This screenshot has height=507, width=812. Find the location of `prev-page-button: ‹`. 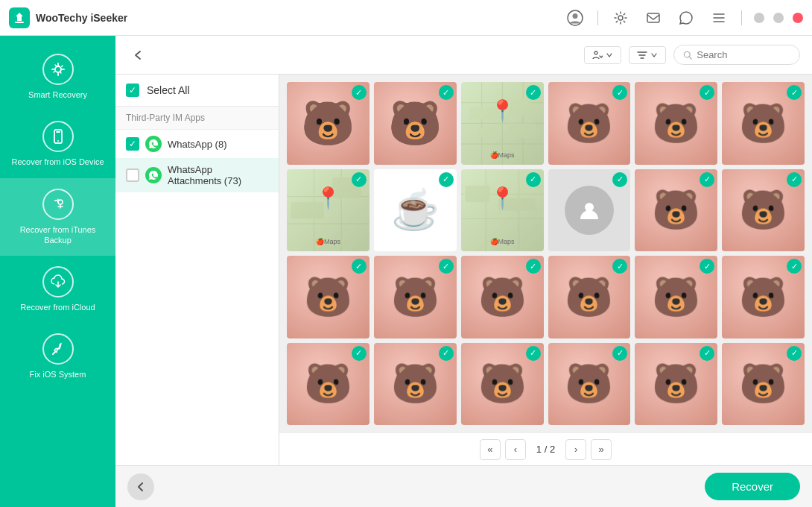

prev-page-button: ‹ is located at coordinates (516, 450).